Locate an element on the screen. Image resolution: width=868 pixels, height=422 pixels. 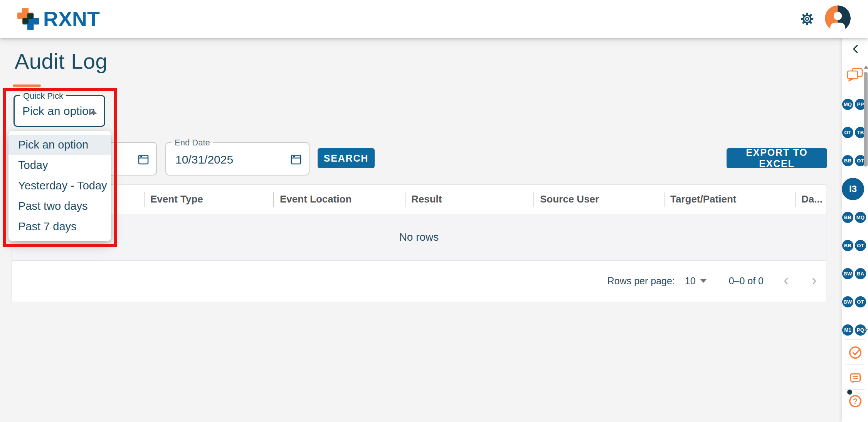
settings-gear-icon is located at coordinates (807, 19).